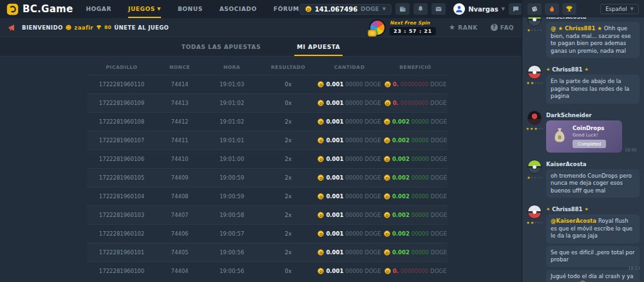 The height and width of the screenshot is (282, 644). I want to click on money-bag-icon: B, so click(560, 136).